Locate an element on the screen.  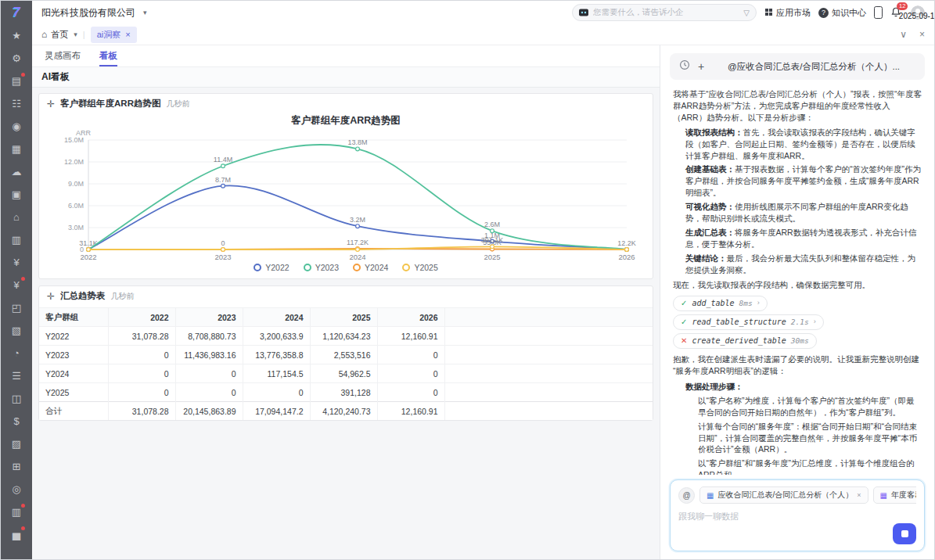
svg-text: 2.6M is located at coordinates (492, 224).